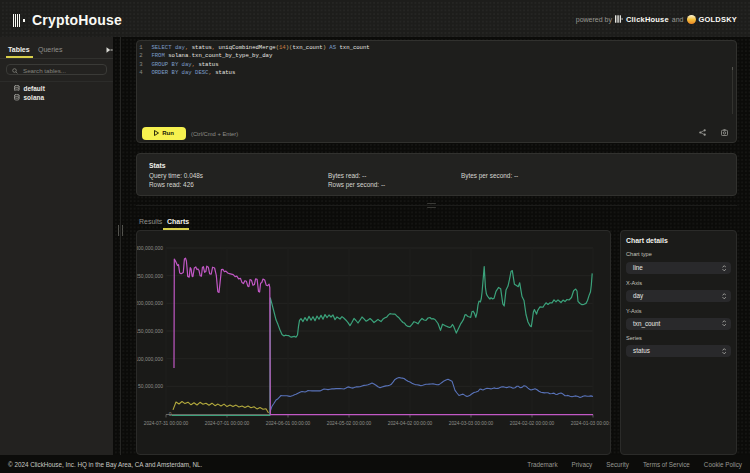  Describe the element at coordinates (288, 424) in the screenshot. I see `svg-text: 2024-06-01 00:00:00` at that location.